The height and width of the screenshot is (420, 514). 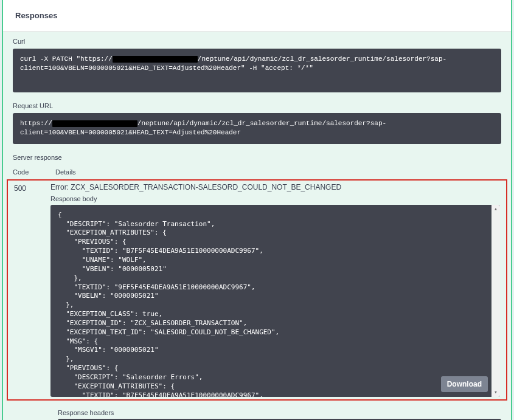 I want to click on request-url-section: Request URL https:///neptune/api/dynamic…, so click(x=257, y=122).